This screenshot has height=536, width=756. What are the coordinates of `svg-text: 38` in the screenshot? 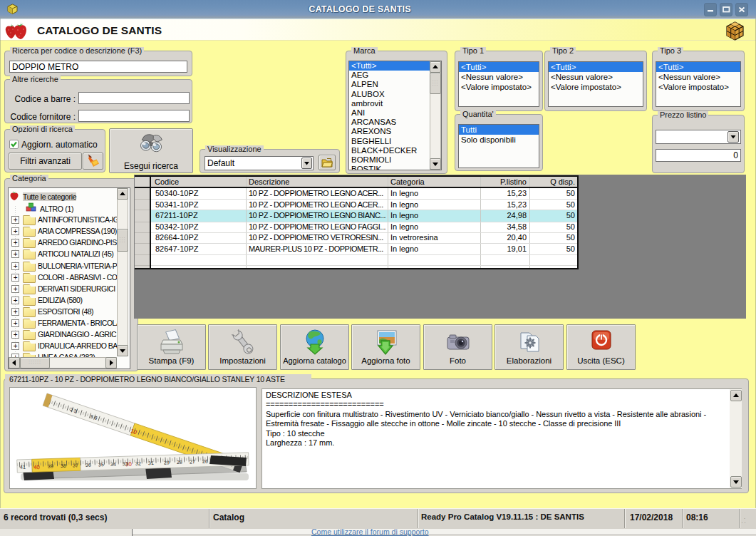 It's located at (63, 466).